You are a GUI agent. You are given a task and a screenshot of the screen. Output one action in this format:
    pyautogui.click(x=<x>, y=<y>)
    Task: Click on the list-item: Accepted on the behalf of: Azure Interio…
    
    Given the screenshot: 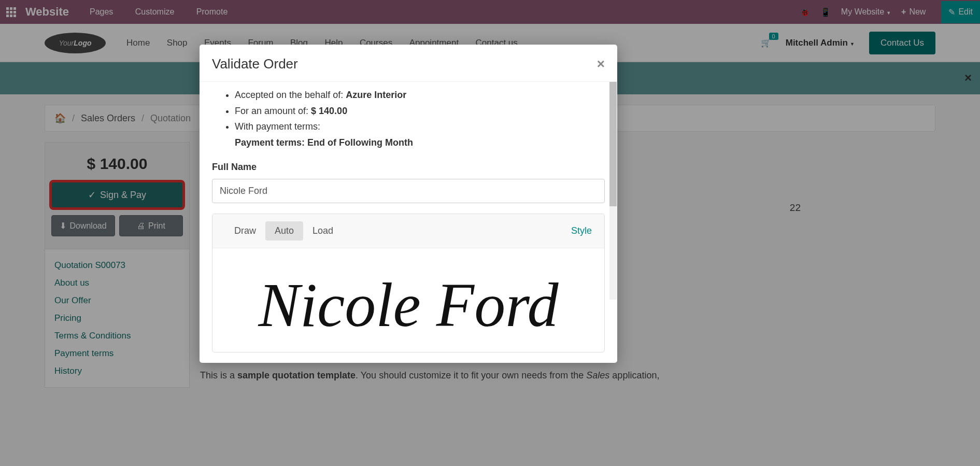 What is the action you would take?
    pyautogui.click(x=420, y=95)
    